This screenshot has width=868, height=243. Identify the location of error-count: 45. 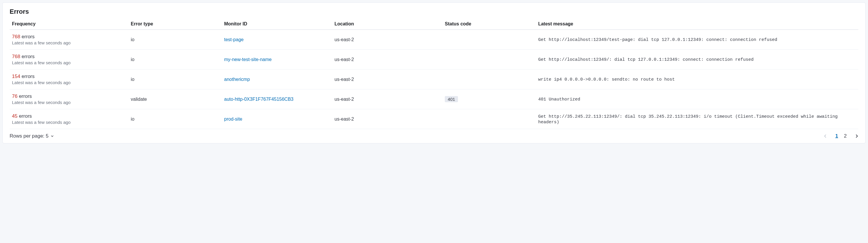
(15, 116).